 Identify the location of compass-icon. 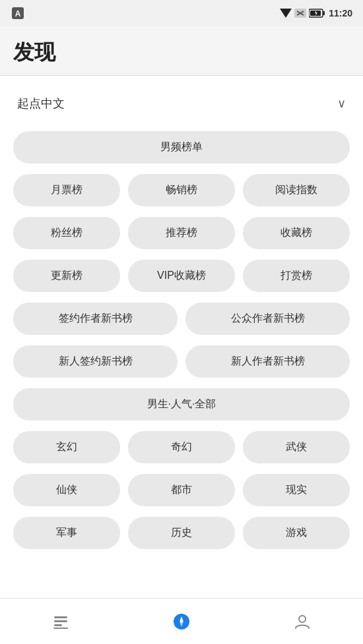
(182, 622).